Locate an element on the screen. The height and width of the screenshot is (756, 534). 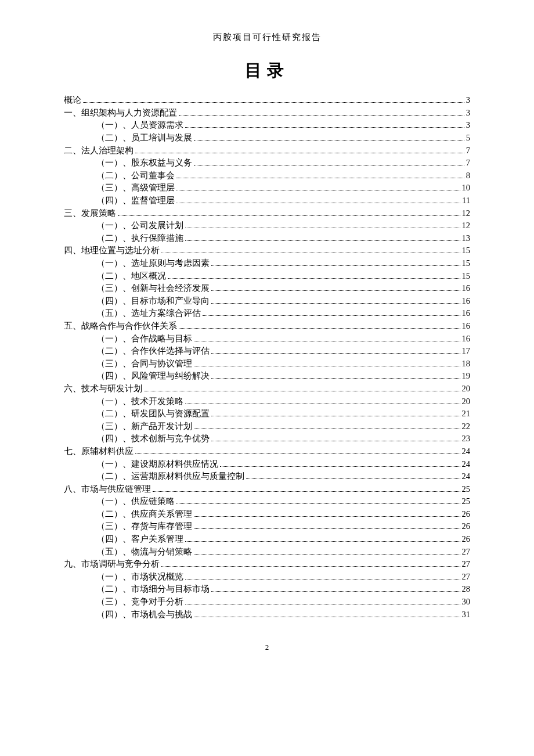
toc-title: 目录 is located at coordinates (267, 71).